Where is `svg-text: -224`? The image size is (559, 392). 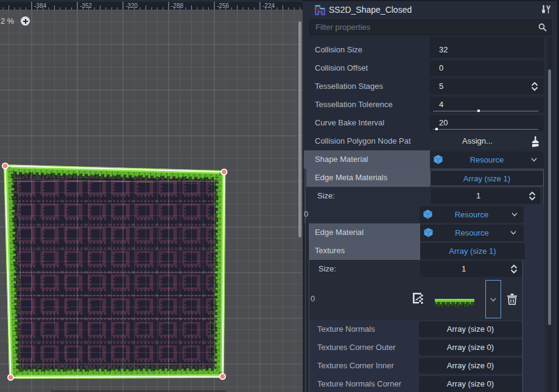
svg-text: -224 is located at coordinates (269, 6).